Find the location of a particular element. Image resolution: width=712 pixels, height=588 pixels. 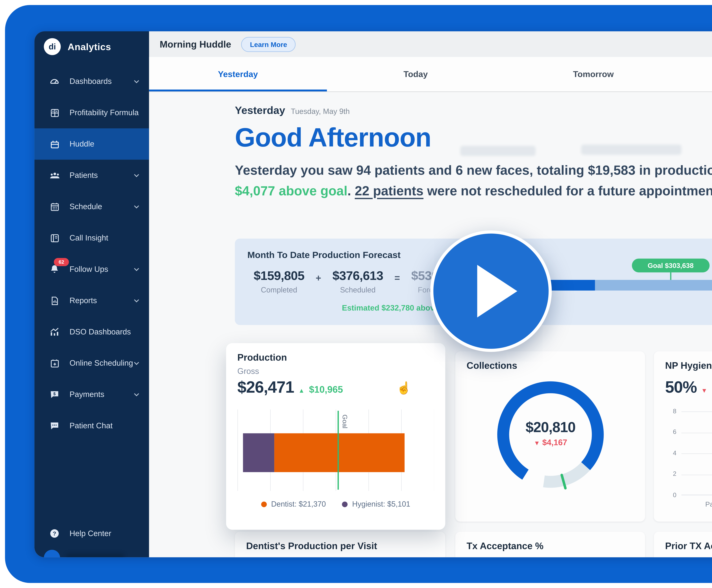

sidebar-item-online-scheduling: Online Scheduling is located at coordinates (92, 363).